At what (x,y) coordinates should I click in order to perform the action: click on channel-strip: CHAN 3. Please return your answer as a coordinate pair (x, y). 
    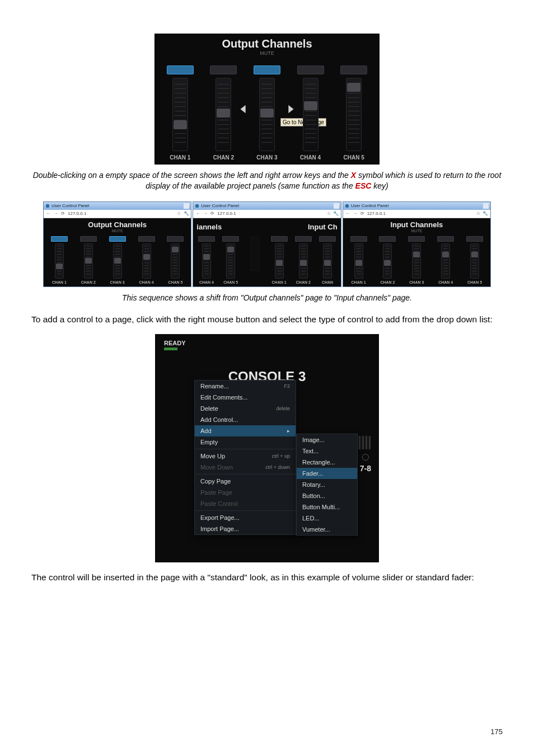
    Looking at the image, I should click on (267, 113).